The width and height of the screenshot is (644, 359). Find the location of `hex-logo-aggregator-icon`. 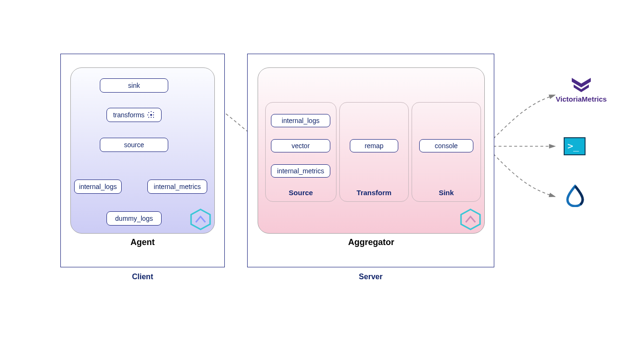

hex-logo-aggregator-icon is located at coordinates (471, 219).